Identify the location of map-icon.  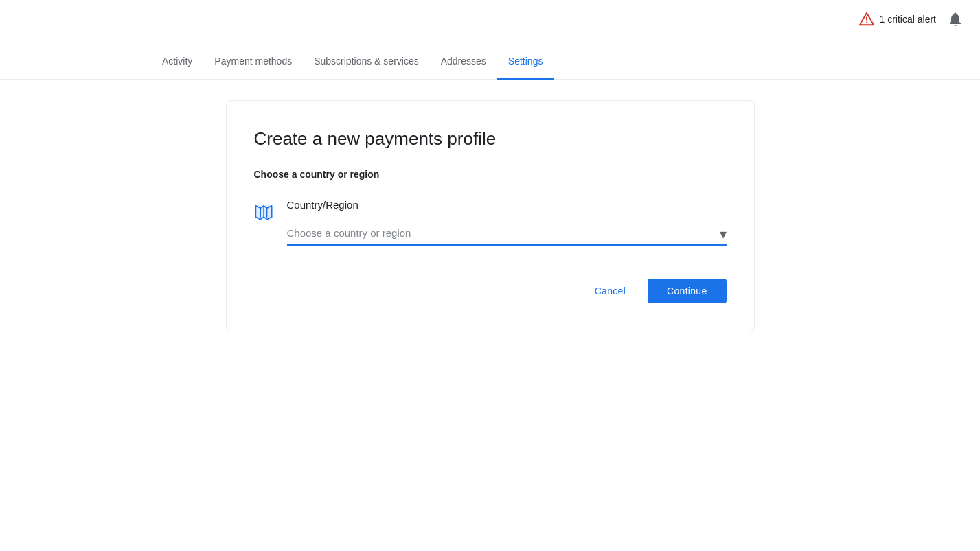
(264, 213).